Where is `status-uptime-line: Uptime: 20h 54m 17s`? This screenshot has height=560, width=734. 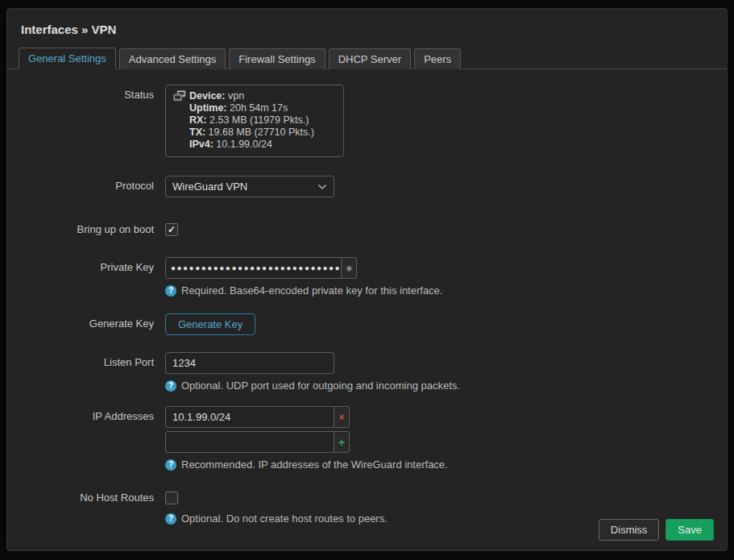 status-uptime-line: Uptime: 20h 54m 17s is located at coordinates (255, 108).